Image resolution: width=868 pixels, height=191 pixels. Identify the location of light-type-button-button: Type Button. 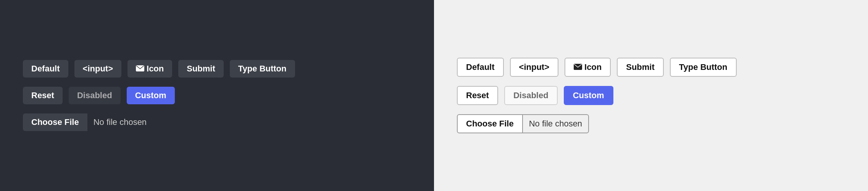
(703, 67).